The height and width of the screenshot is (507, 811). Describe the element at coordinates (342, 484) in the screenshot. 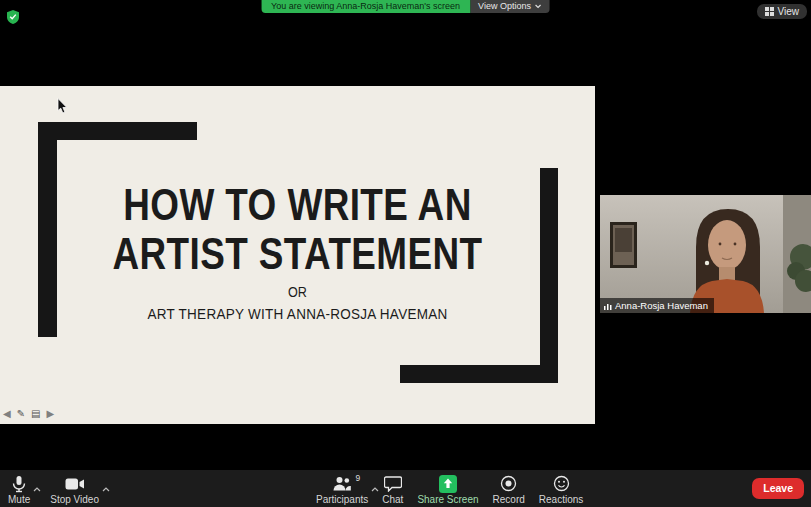

I see `participants-icon` at that location.